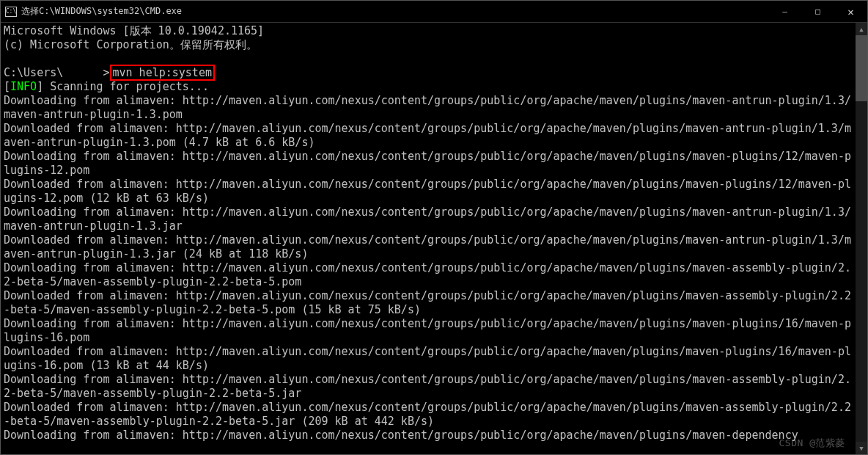  What do you see at coordinates (23, 87) in the screenshot?
I see `info-tag: INFO` at bounding box center [23, 87].